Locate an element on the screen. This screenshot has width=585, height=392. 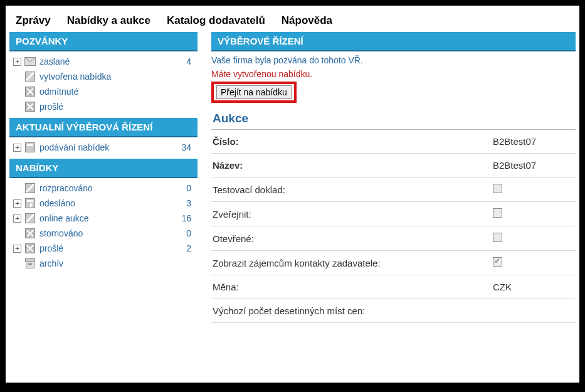
detail-label: Zobrazit zájemcům kontakty zadavatele: is located at coordinates (352, 263).